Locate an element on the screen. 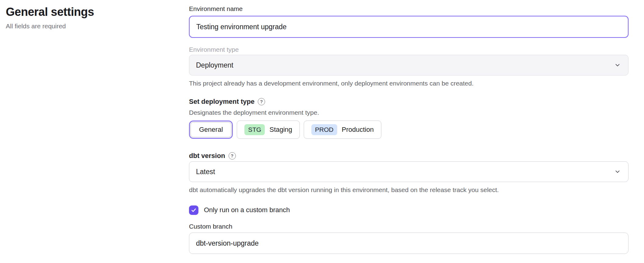 Image resolution: width=644 pixels, height=263 pixels. deployment-type-general-button: General is located at coordinates (211, 130).